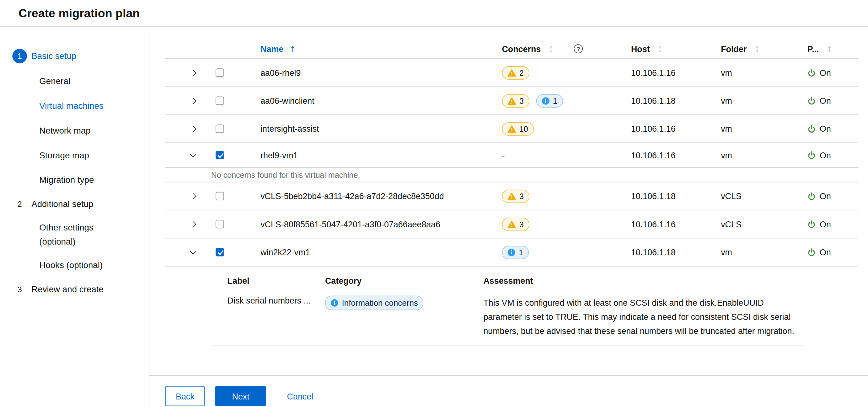 This screenshot has height=407, width=868. I want to click on warning-count: 10, so click(524, 129).